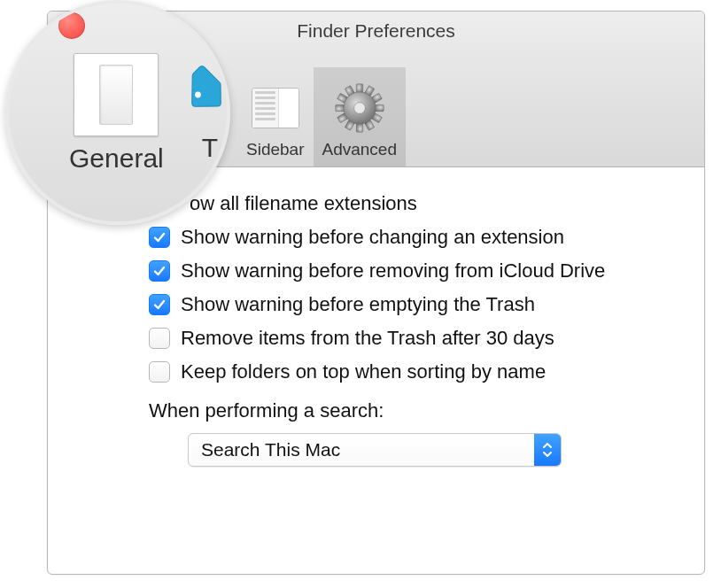  I want to click on pref-option-row: Show warning before emptying the Trash, so click(413, 305).